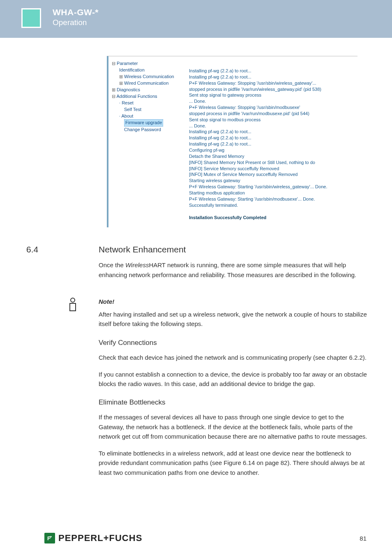 This screenshot has width=392, height=555. What do you see at coordinates (76, 17) in the screenshot?
I see `header-text-block: WHA-GW-* Operation` at bounding box center [76, 17].